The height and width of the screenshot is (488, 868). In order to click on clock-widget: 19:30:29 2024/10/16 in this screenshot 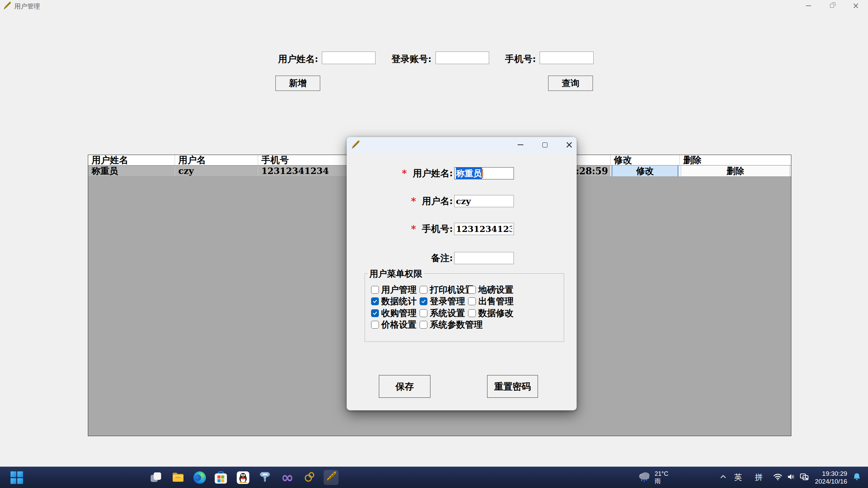, I will do `click(831, 477)`.